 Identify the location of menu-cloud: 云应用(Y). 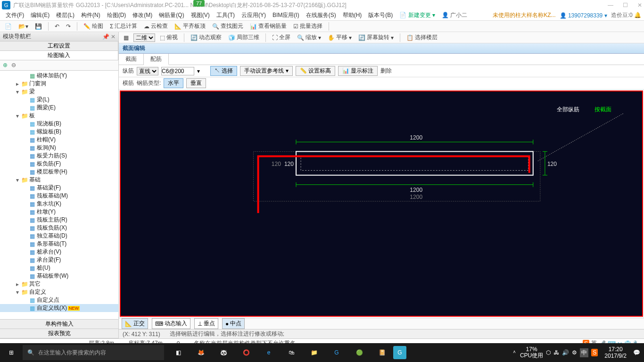
(254, 15).